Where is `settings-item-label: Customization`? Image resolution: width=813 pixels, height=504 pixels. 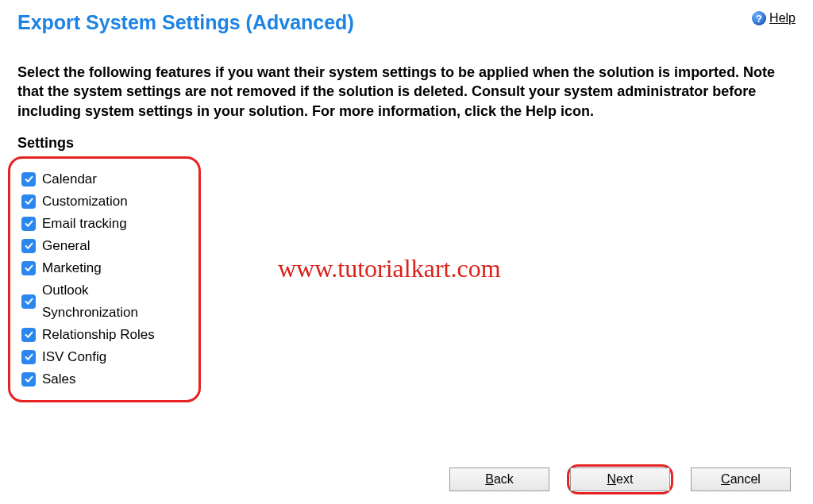
settings-item-label: Customization is located at coordinates (85, 202).